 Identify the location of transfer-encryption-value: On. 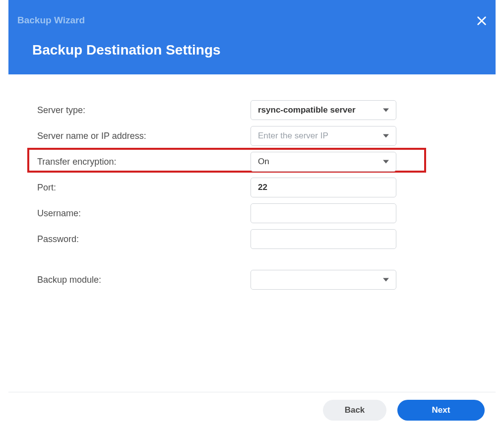
(324, 162).